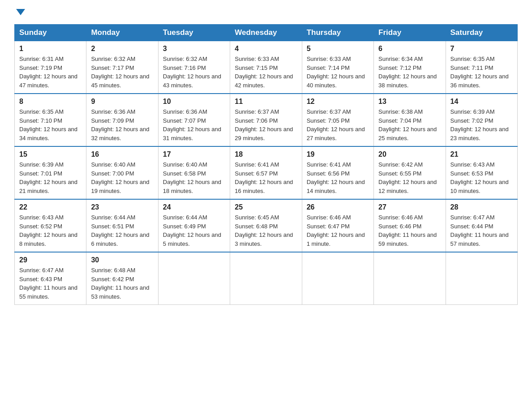 This screenshot has height=411, width=532. What do you see at coordinates (338, 120) in the screenshot?
I see `calendar-cell: 12 Sunrise: 6:37 AMSunset: 7:05 PMDaylig…` at bounding box center [338, 120].